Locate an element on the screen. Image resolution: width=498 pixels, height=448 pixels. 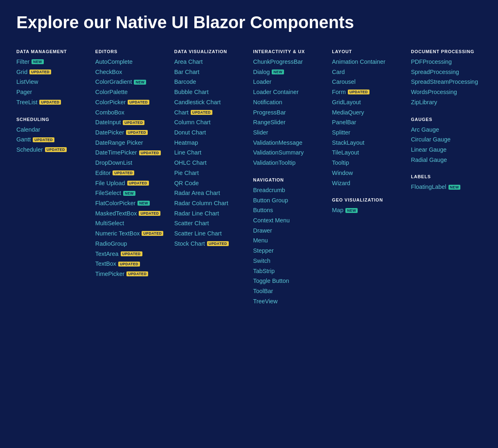
item-link-4-0-1: Card is located at coordinates (338, 72).